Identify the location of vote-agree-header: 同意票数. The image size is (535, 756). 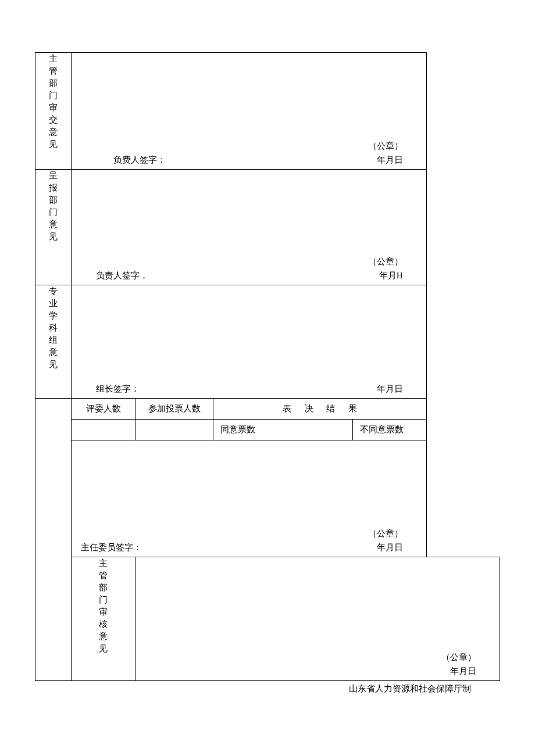
(283, 430).